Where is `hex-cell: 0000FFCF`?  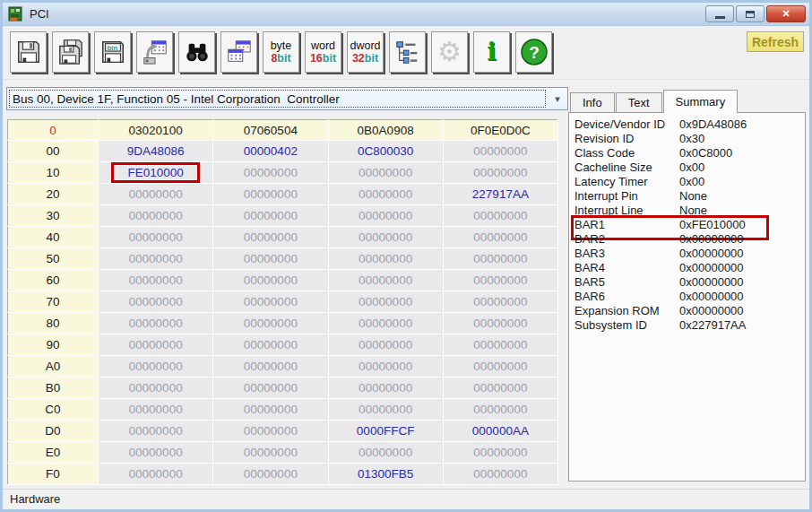 hex-cell: 0000FFCF is located at coordinates (385, 431).